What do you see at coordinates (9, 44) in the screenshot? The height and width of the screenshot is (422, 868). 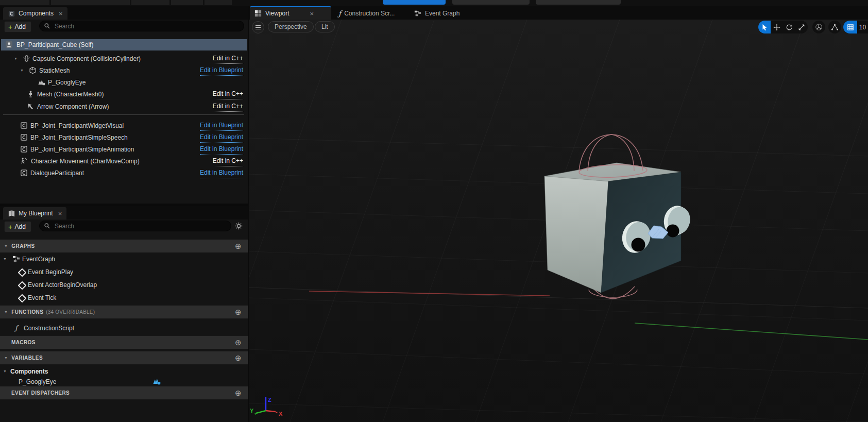 I see `person-icon` at bounding box center [9, 44].